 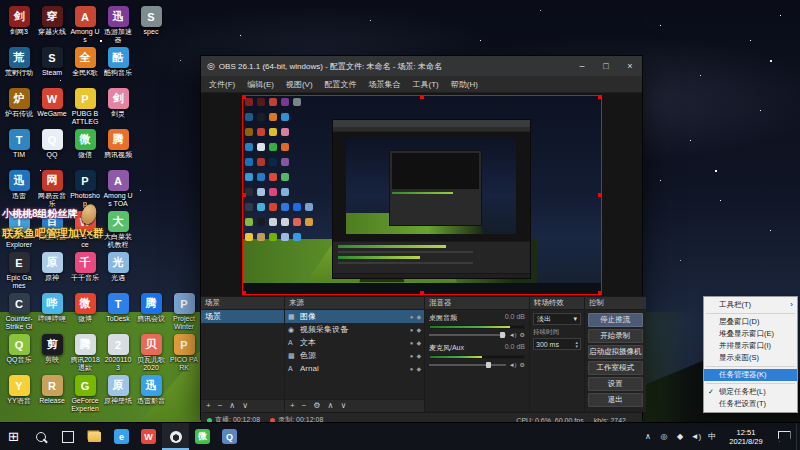 What do you see at coordinates (85, 353) in the screenshot?
I see `desktop-icon-37: 腾腾讯2018退款` at bounding box center [85, 353].